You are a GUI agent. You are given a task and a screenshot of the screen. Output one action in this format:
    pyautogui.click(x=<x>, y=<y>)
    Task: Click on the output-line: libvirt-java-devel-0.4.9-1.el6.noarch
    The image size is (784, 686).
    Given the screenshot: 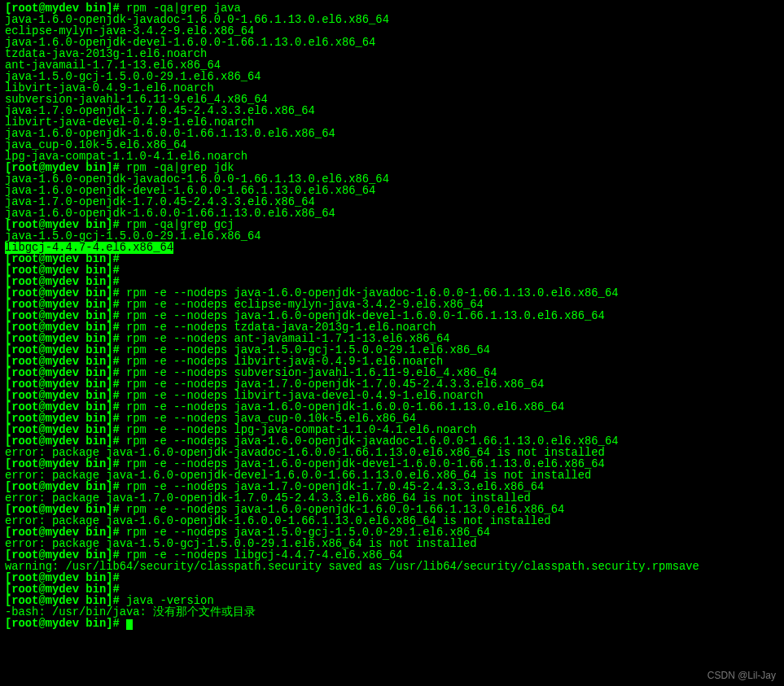 What is the action you would take?
    pyautogui.click(x=129, y=122)
    